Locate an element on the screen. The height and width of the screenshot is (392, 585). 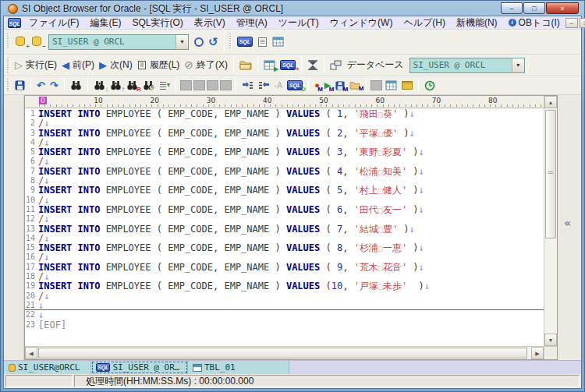
minimize-button: – is located at coordinates (512, 8).